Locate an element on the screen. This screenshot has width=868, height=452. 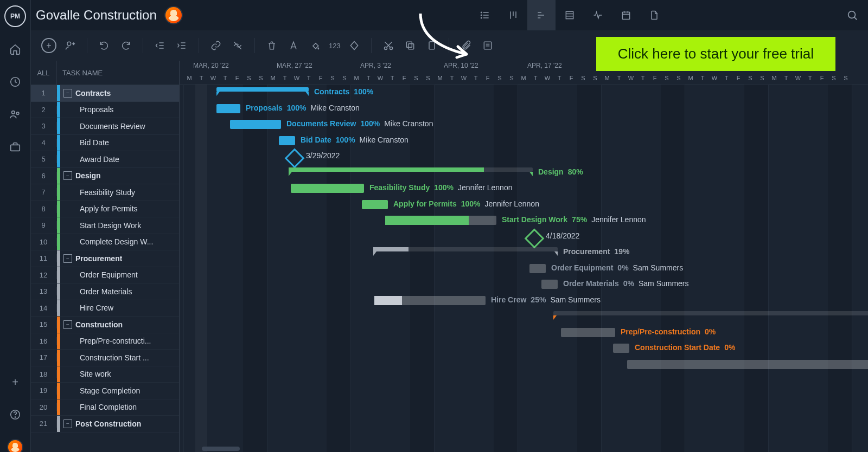
day-label: M is located at coordinates (524, 78).